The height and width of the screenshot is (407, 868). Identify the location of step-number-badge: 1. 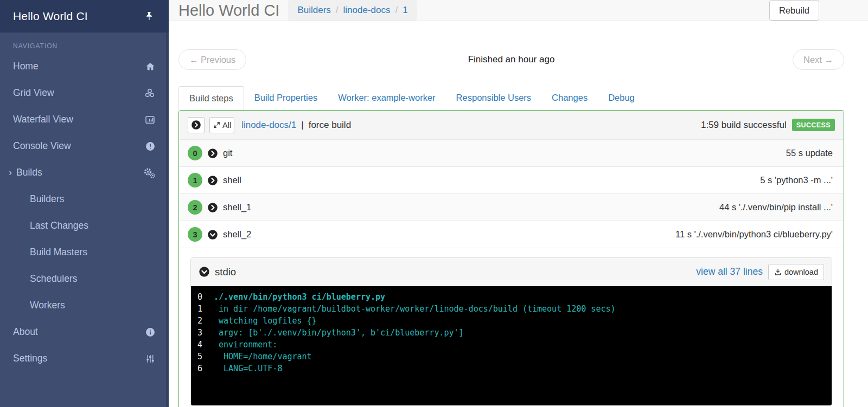
(195, 180).